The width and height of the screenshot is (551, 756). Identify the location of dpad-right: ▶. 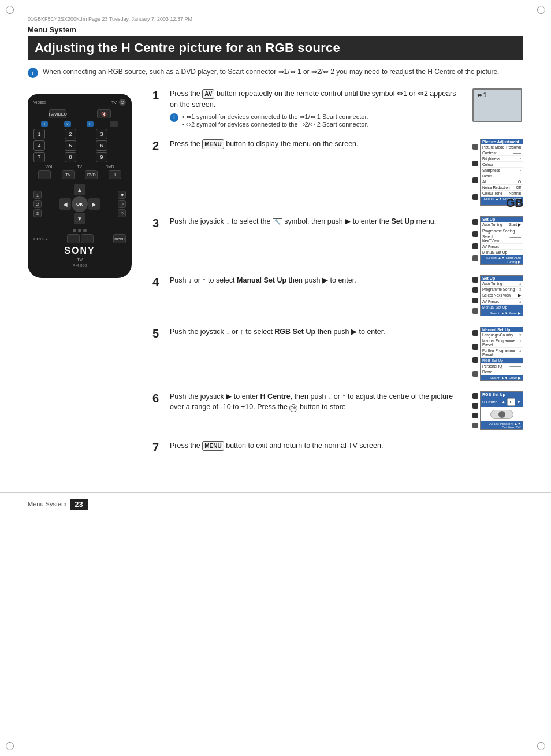
(94, 204).